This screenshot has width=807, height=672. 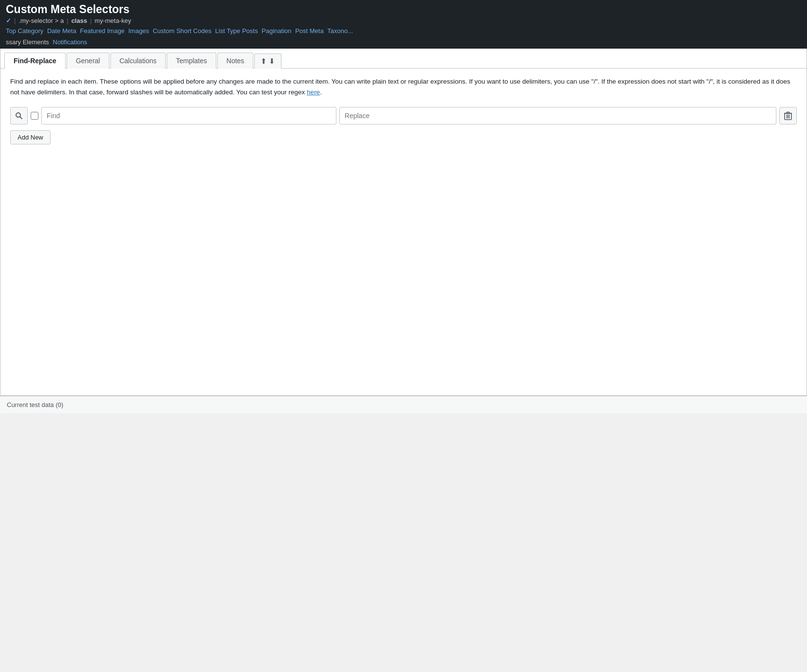 What do you see at coordinates (272, 61) in the screenshot?
I see `download-icon: ⬇` at bounding box center [272, 61].